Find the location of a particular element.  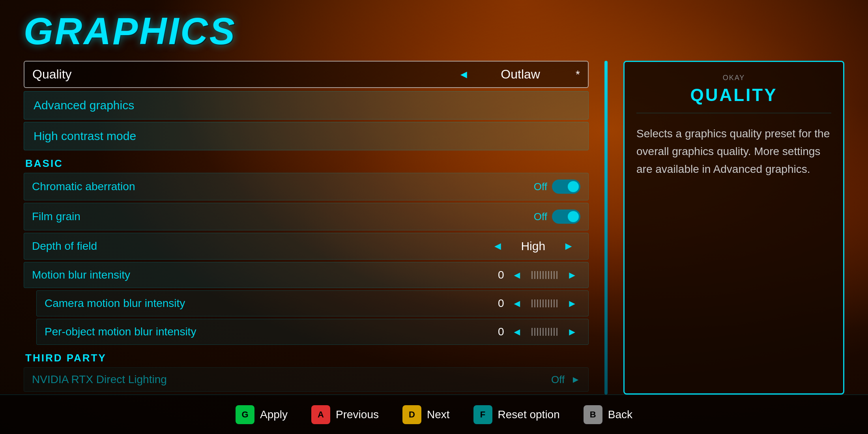

nvidia-arrow: ► is located at coordinates (576, 380).